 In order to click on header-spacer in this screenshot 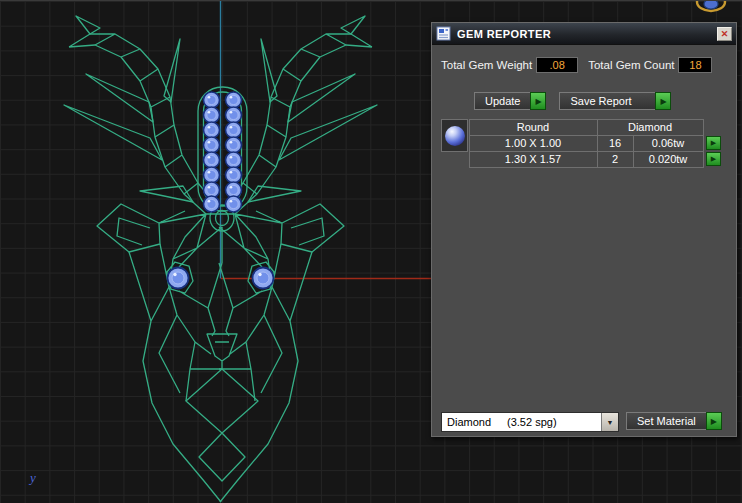, I will do `click(712, 127)`.